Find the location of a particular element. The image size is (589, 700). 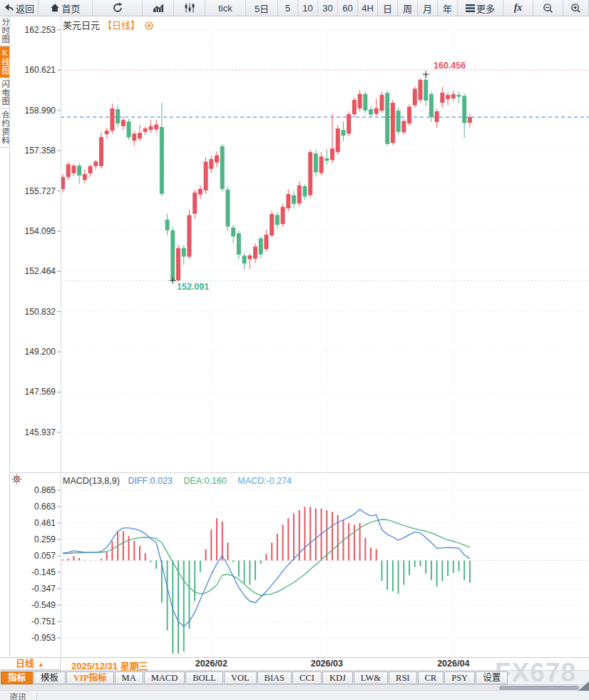

sidebar-divider is located at coordinates (10, 337).